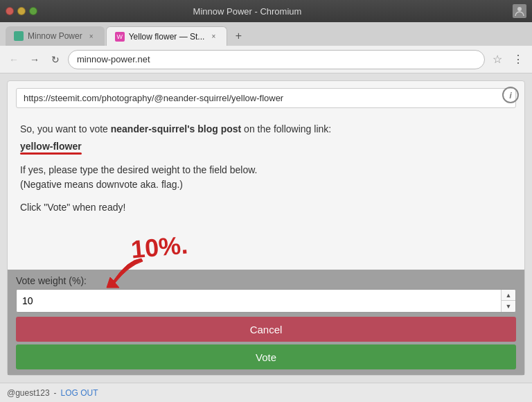 This screenshot has height=402, width=532. Describe the element at coordinates (19, 36) in the screenshot. I see `minnow-favicon` at that location.